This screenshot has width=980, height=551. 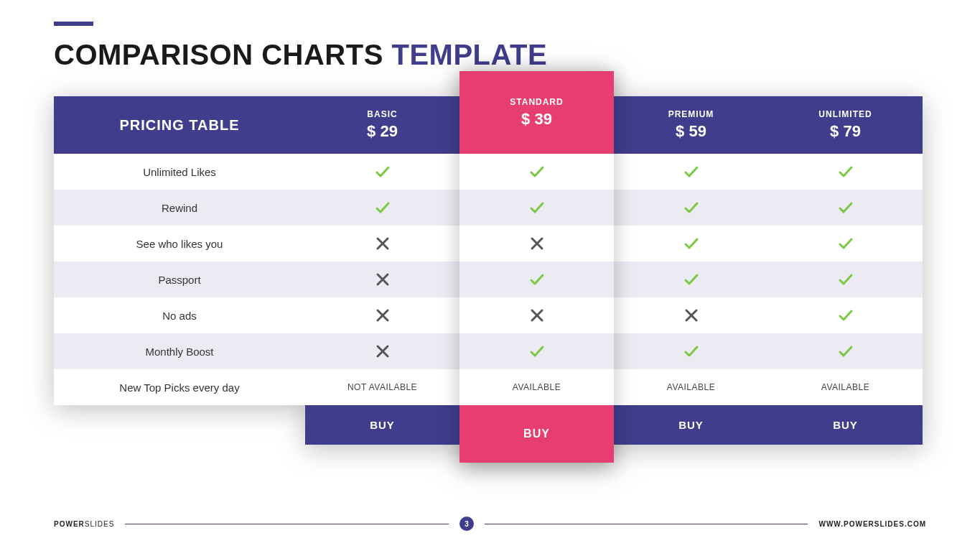 I want to click on availability-text: NOT AVAILABLE, so click(x=382, y=387).